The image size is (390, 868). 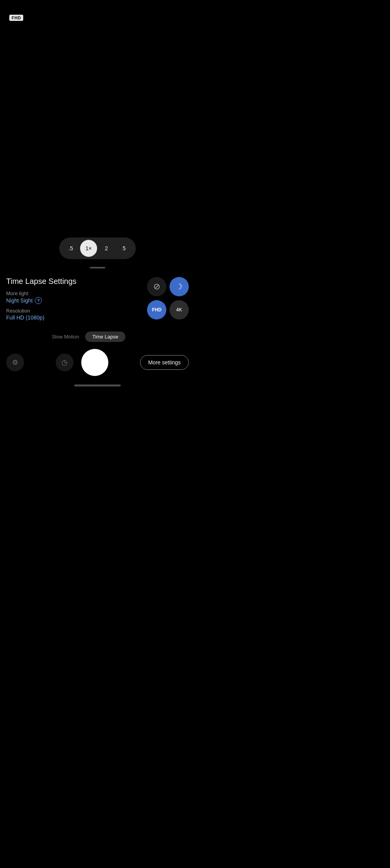 I want to click on drag-handle, so click(x=98, y=268).